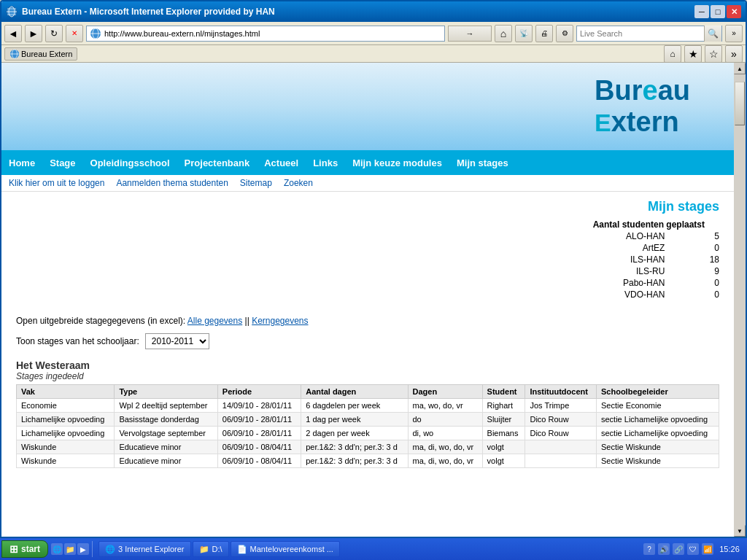 The width and height of the screenshot is (747, 560). I want to click on browser-toolbar: ◄ ► ↻ ✕ → ⌂ 📡 🖨 ⚙ 🔍 », so click(374, 34).